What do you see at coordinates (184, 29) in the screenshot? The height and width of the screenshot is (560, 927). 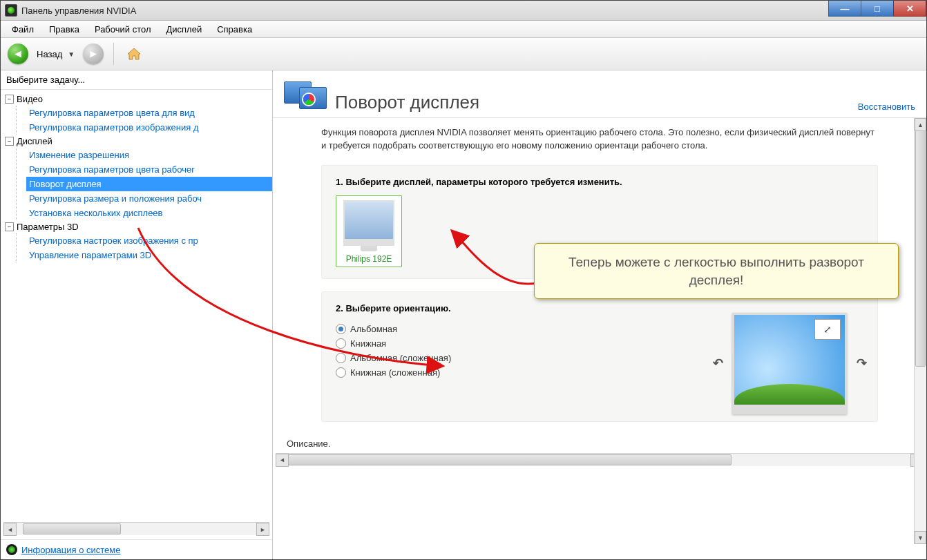 I see `menu-display: Дисплей` at bounding box center [184, 29].